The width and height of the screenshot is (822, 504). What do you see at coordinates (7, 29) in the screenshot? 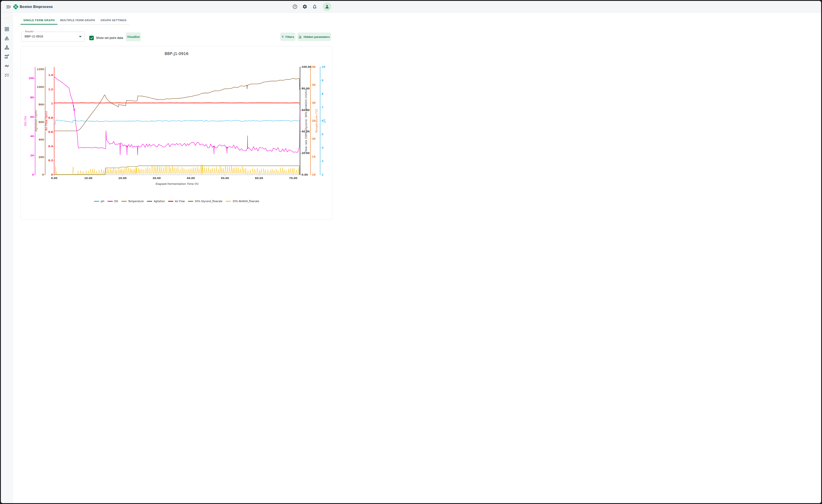
I see `dashboard-icon` at bounding box center [7, 29].